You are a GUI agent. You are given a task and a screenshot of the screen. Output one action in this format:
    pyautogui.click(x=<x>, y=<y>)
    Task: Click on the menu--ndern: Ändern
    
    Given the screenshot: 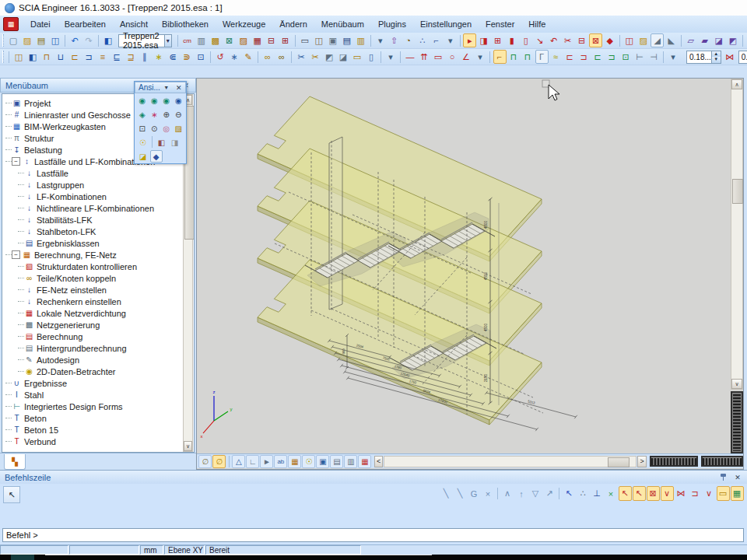 What is the action you would take?
    pyautogui.click(x=293, y=24)
    